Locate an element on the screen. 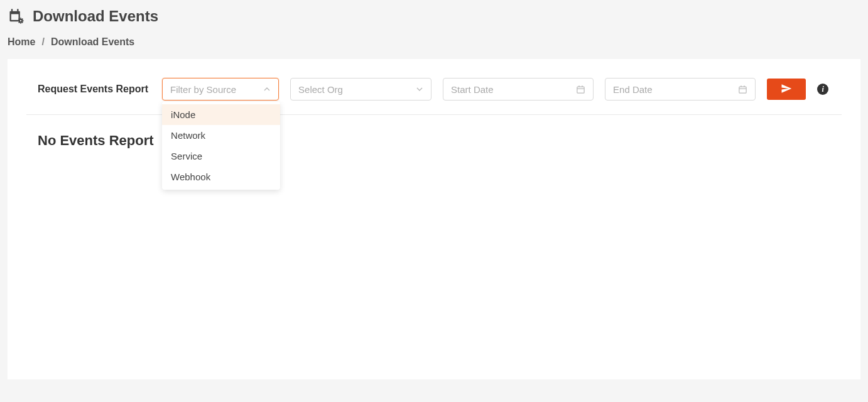 Image resolution: width=868 pixels, height=402 pixels. calendar-gear-icon is located at coordinates (16, 16).